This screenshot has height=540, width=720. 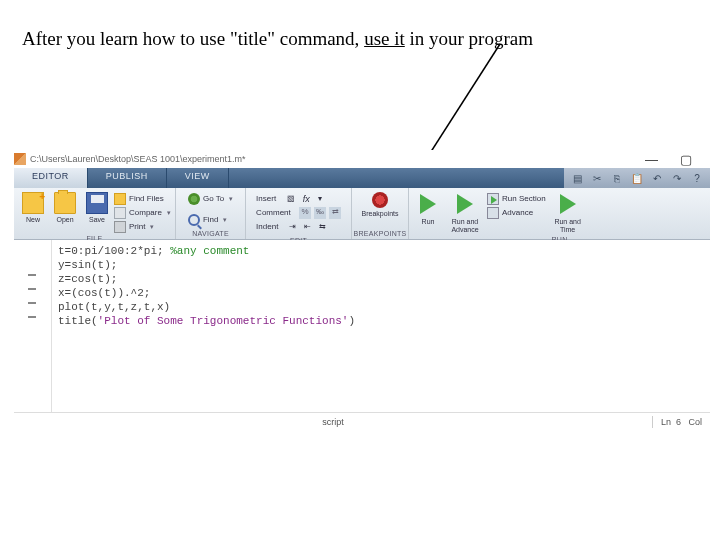 What do you see at coordinates (677, 178) in the screenshot?
I see `redo-icon: ↷` at bounding box center [677, 178].